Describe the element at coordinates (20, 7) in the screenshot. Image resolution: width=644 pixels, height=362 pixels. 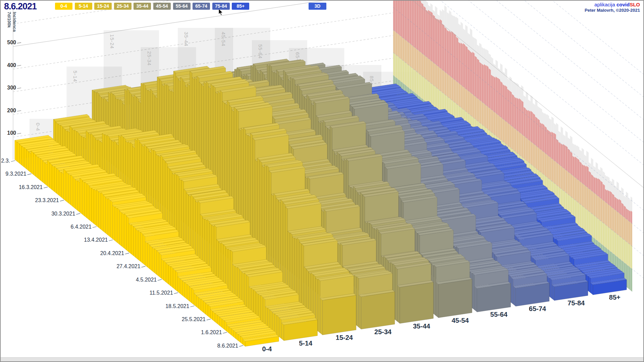
I see `current-date-display: 8.6.2021` at that location.